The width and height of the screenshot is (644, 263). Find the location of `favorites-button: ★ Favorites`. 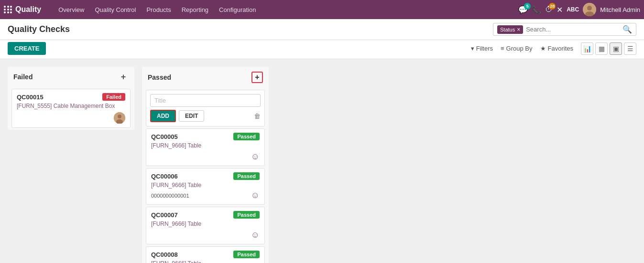

favorites-button: ★ Favorites is located at coordinates (557, 49).